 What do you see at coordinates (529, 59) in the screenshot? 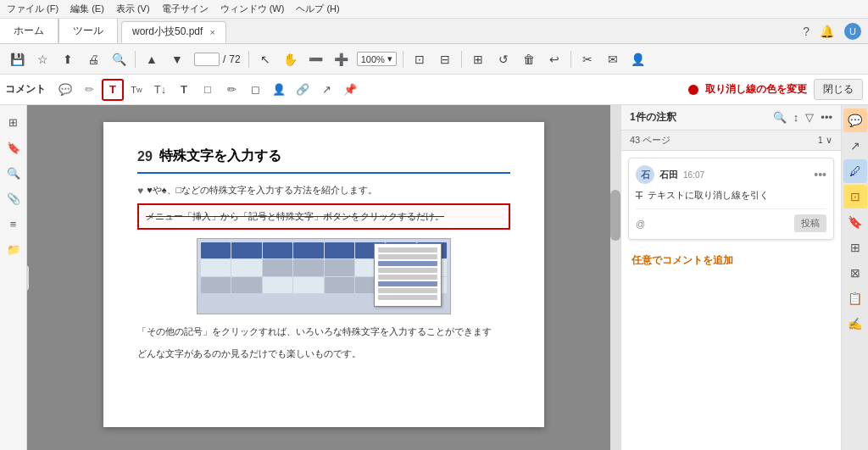
I see `delete-tool: 🗑` at bounding box center [529, 59].